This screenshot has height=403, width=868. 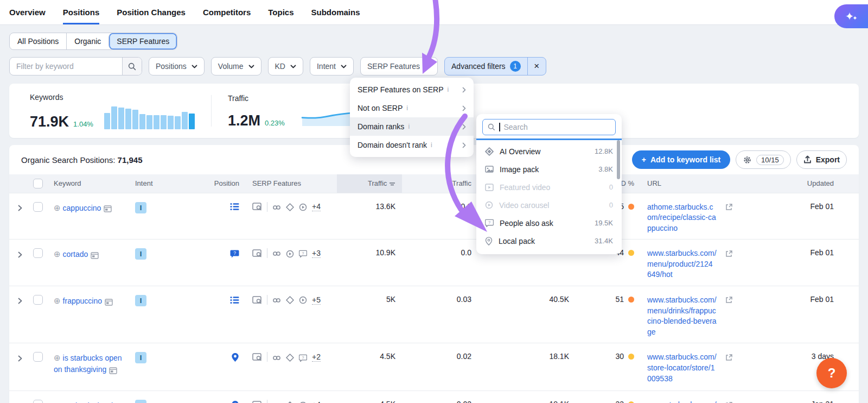 I want to click on keyword-filter-input: Filter by keyword, so click(x=76, y=66).